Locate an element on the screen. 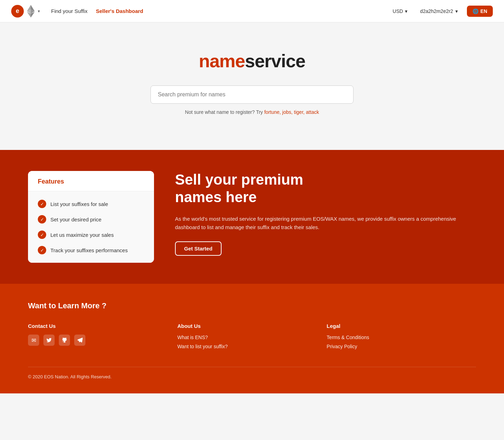 This screenshot has width=504, height=440. sell-section: Sell your premium names here As the worl… is located at coordinates (326, 213).